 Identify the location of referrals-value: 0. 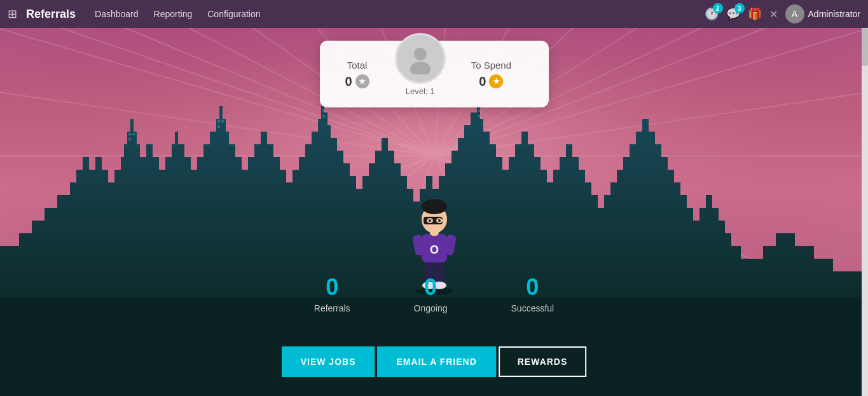
(332, 287).